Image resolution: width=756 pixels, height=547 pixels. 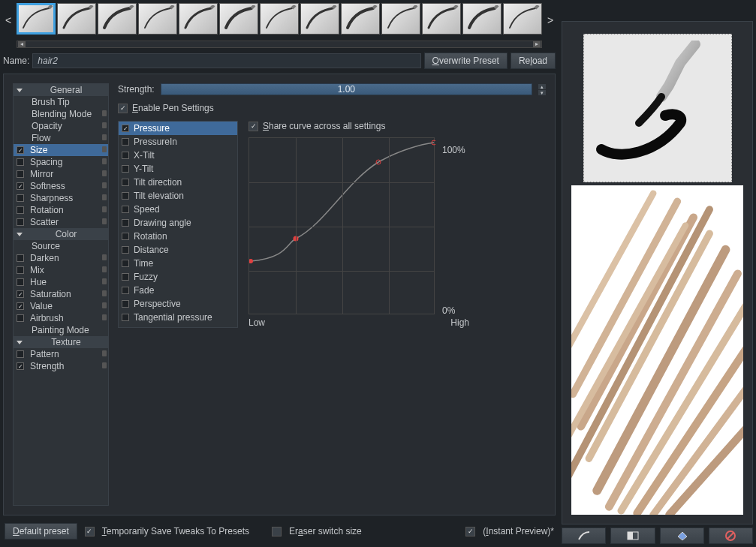 What do you see at coordinates (178, 236) in the screenshot?
I see `sensor-item: Rotation` at bounding box center [178, 236].